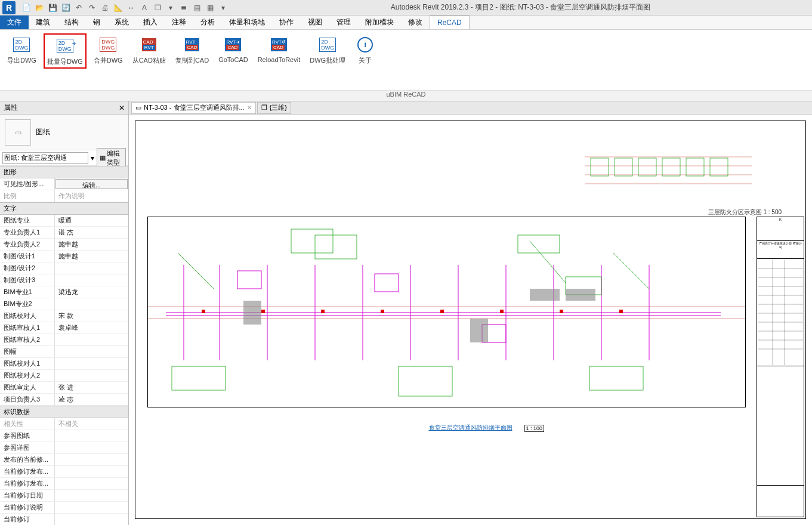 The height and width of the screenshot is (525, 812). Describe the element at coordinates (64, 268) in the screenshot. I see `prop-row: 制图/设计2` at that location.